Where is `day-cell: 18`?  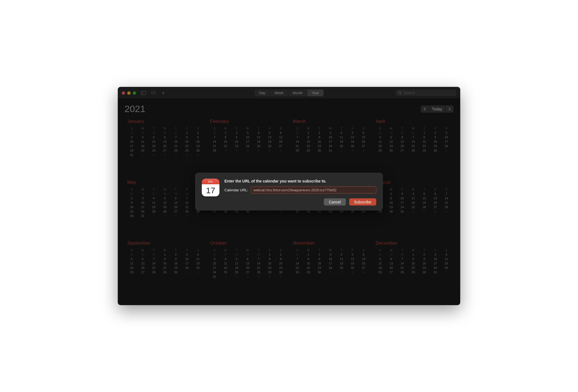 day-cell: 18 is located at coordinates (259, 142).